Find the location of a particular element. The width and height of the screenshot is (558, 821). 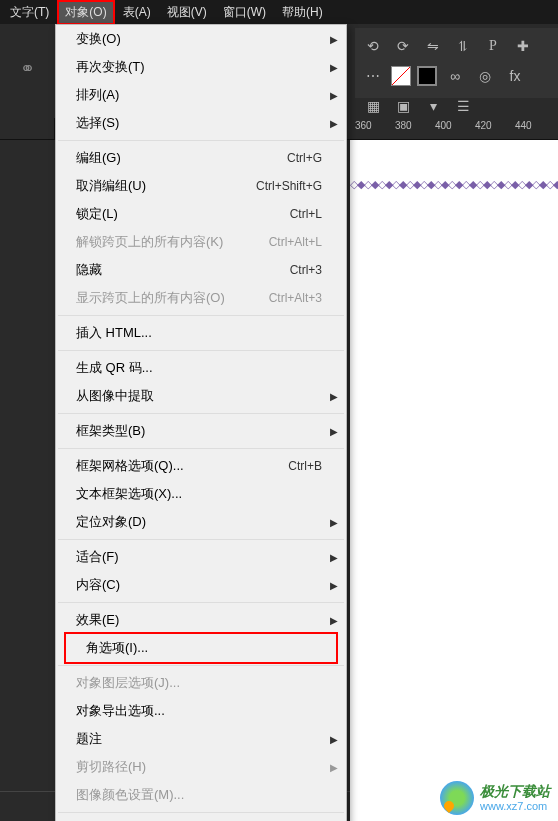

ruler-corner is located at coordinates (28, 128).